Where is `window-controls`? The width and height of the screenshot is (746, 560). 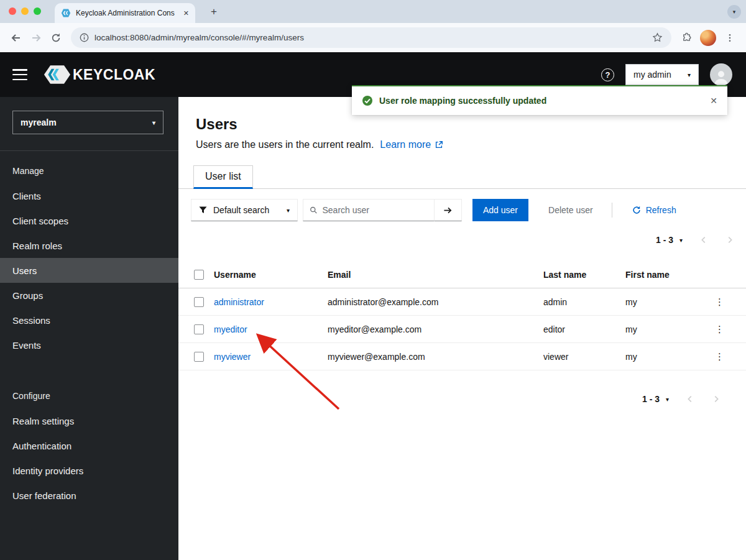
window-controls is located at coordinates (25, 11).